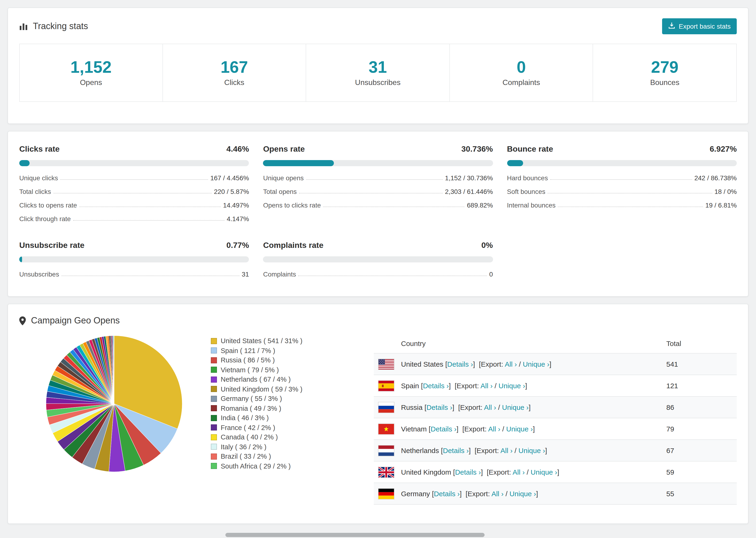 The width and height of the screenshot is (756, 538). Describe the element at coordinates (234, 73) in the screenshot. I see `stat-clicks: 167Clicks` at that location.